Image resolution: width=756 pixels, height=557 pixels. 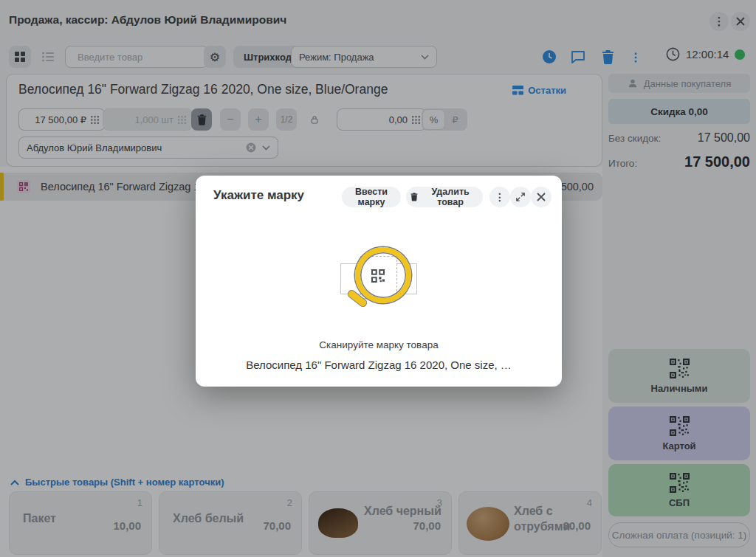 What do you see at coordinates (520, 197) in the screenshot?
I see `expand-icon` at bounding box center [520, 197].